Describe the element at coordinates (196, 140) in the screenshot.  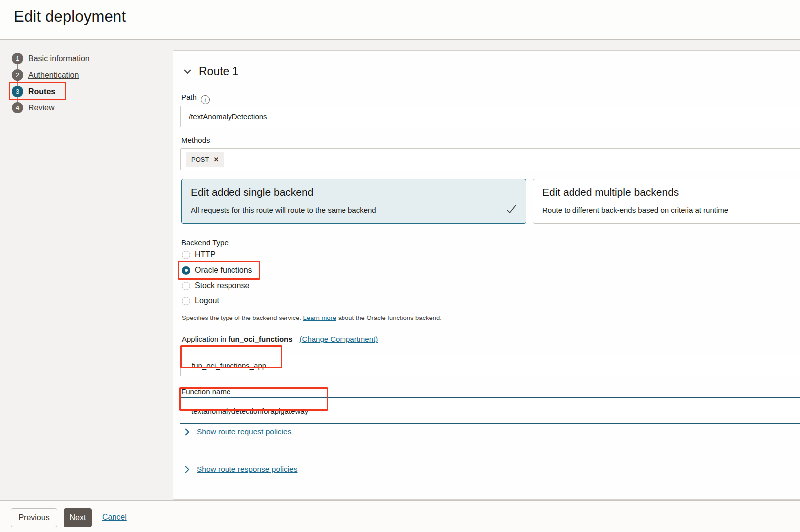
I see `methods-label: Methods` at that location.